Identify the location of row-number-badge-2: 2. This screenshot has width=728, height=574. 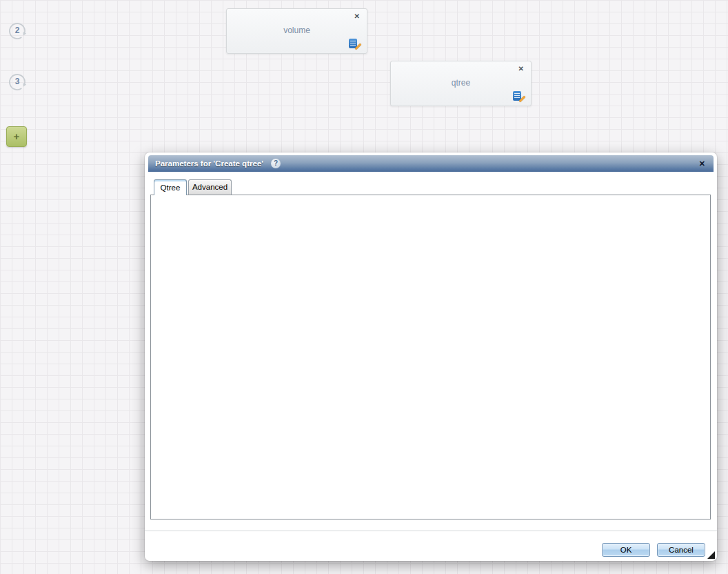
(17, 31).